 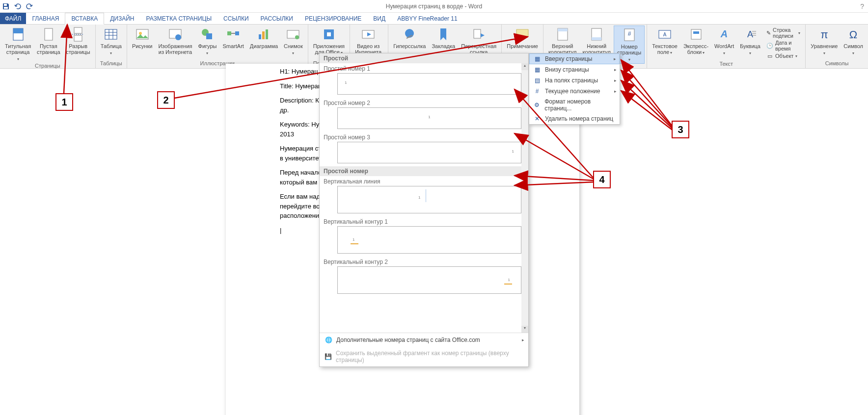 I want to click on object-button: ▭ Объект ▾, so click(x=784, y=56).